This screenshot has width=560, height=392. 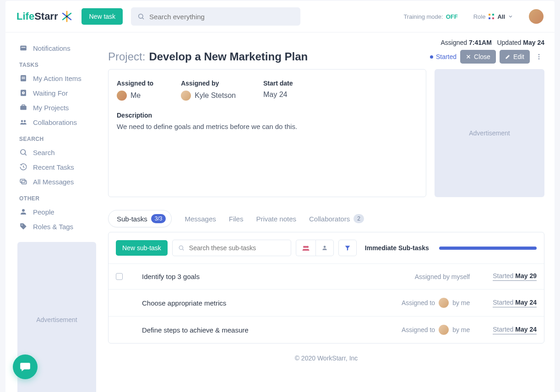 I want to click on edit-button: Edit, so click(x=515, y=57).